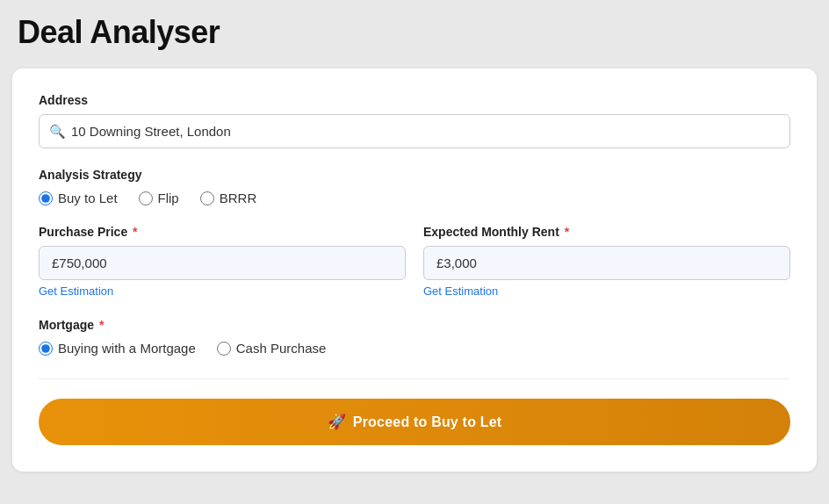 The image size is (829, 504). What do you see at coordinates (414, 348) in the screenshot?
I see `mortgage-radio-group: Buying with a Mortgage Cash Purchase` at bounding box center [414, 348].